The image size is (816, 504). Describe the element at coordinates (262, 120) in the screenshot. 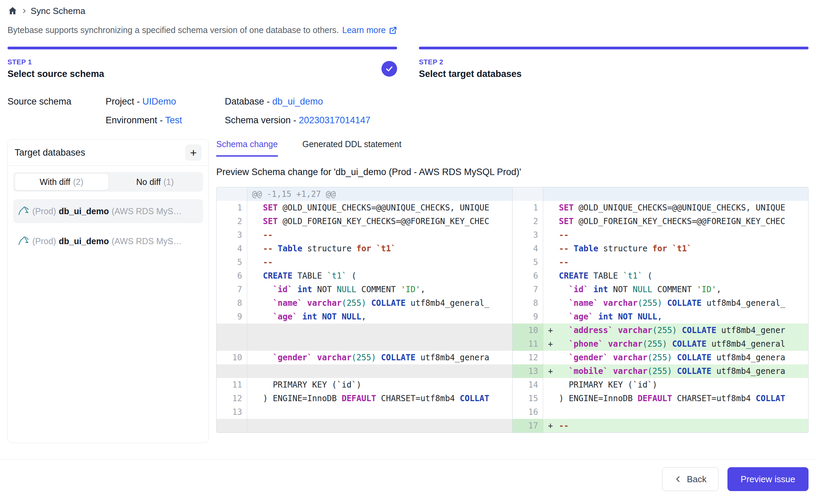

I see `version-label: Schema version -` at that location.